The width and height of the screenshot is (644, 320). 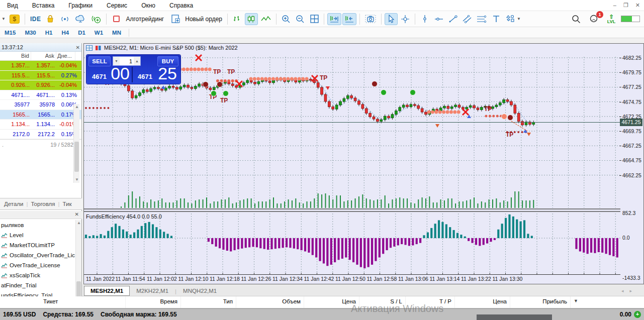 What do you see at coordinates (405, 19) in the screenshot?
I see `crosshair-icon` at bounding box center [405, 19].